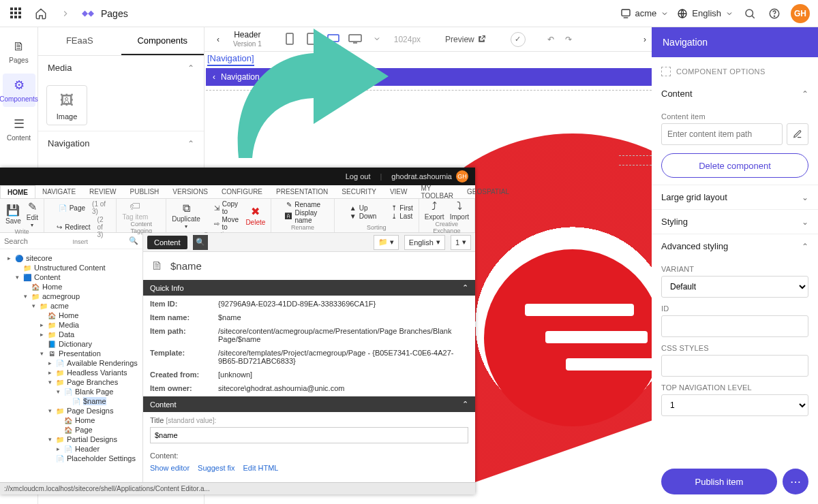 This screenshot has height=504, width=818. What do you see at coordinates (518, 40) in the screenshot?
I see `check-status-icon: ✓` at bounding box center [518, 40].